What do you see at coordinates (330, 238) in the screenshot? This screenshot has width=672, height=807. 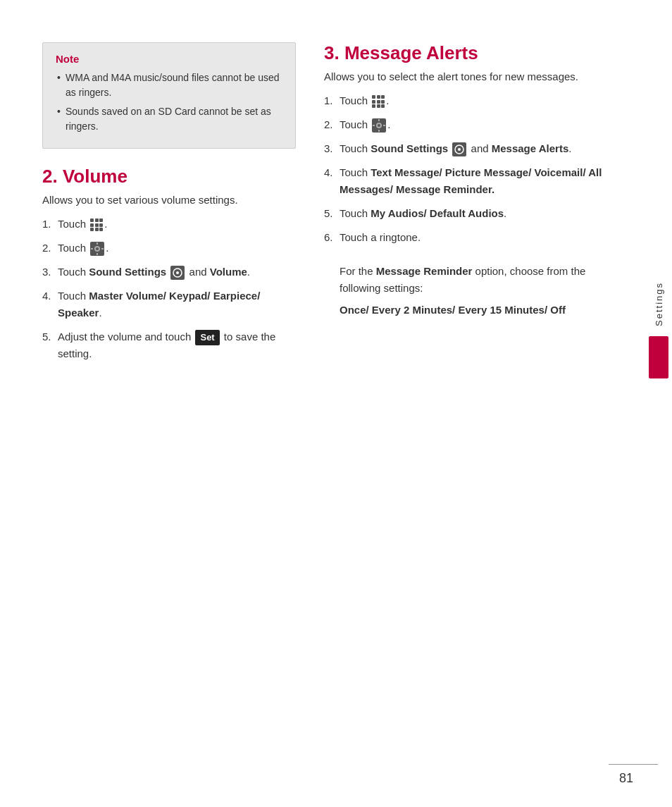 I see `step-num: 6.` at bounding box center [330, 238].